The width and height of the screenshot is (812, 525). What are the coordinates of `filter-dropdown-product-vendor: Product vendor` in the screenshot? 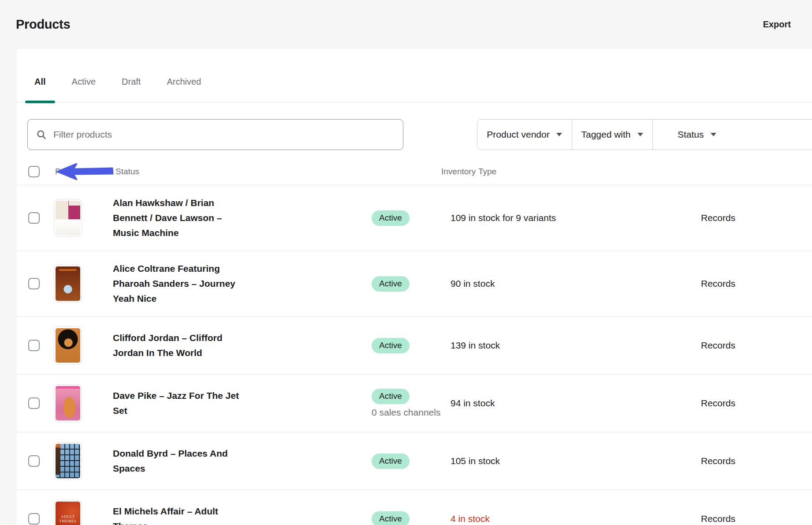 It's located at (525, 135).